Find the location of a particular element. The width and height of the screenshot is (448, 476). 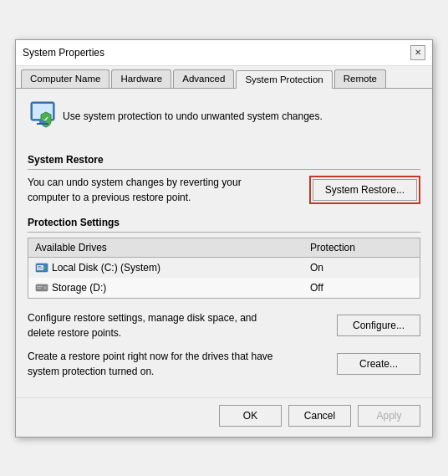

header-section: ✓ Use system protection to undo unwanted… is located at coordinates (224, 120).